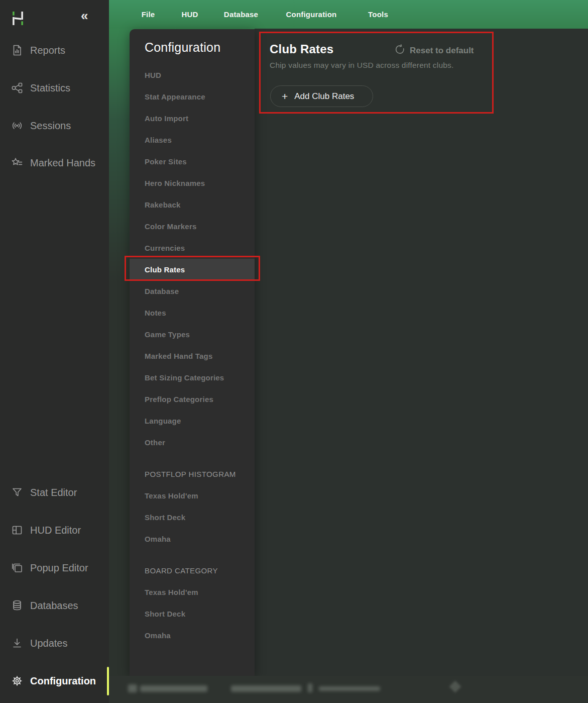  I want to click on page-subtitle: Chip values may vary in USD across diffe…, so click(362, 65).